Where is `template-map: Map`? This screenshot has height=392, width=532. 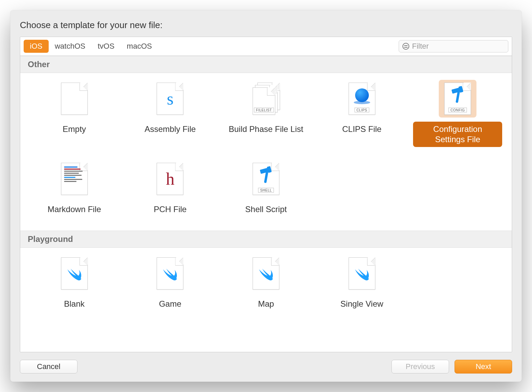 template-map: Map is located at coordinates (266, 283).